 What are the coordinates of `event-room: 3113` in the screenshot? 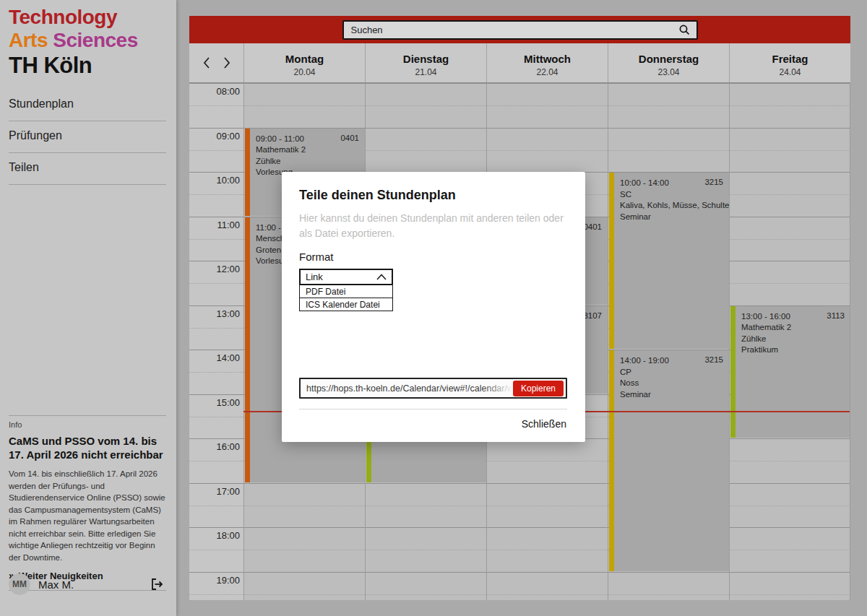 It's located at (835, 316).